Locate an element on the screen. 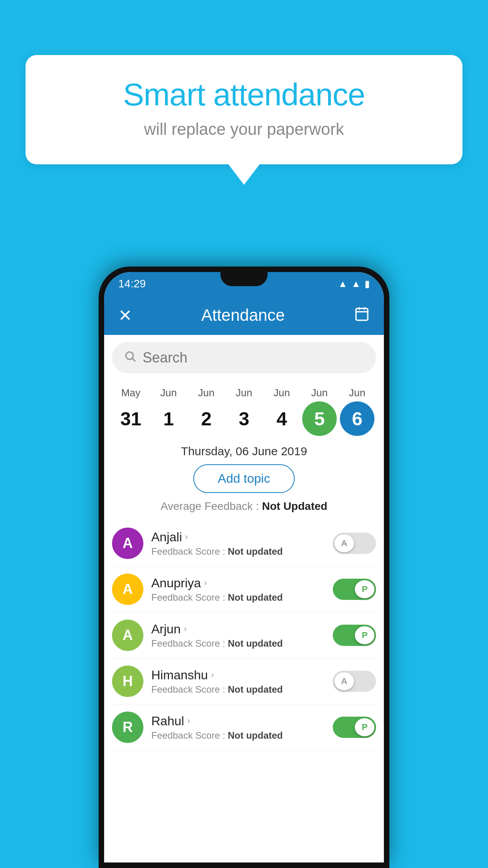 The width and height of the screenshot is (488, 868). toggle-4: P is located at coordinates (354, 727).